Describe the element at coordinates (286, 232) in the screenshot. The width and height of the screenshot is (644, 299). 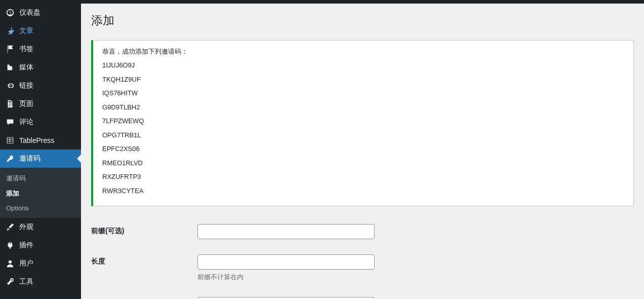
I see `prefix-input` at that location.